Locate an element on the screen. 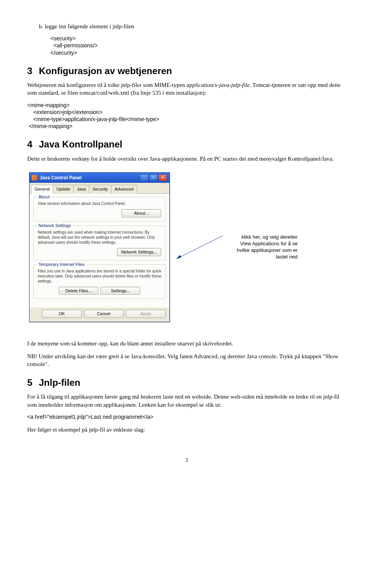 This screenshot has width=373, height=588. heading-3-num: 3 is located at coordinates (33, 71).